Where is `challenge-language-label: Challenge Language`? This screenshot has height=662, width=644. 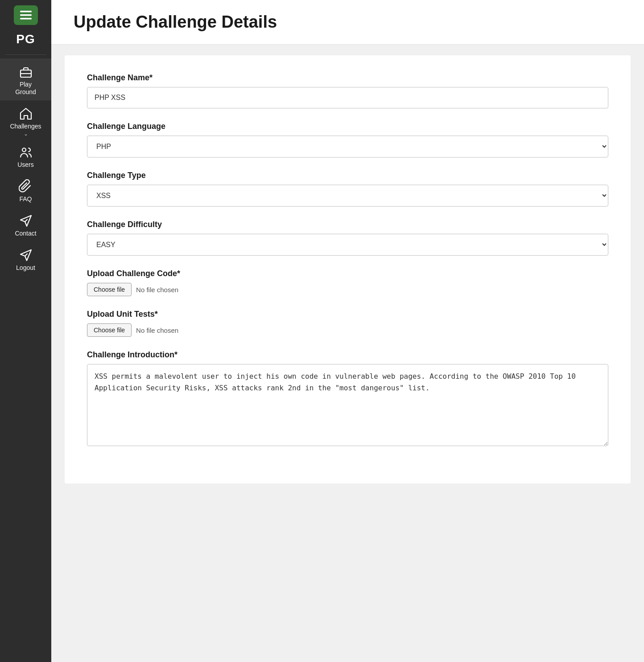
challenge-language-label: Challenge Language is located at coordinates (348, 127).